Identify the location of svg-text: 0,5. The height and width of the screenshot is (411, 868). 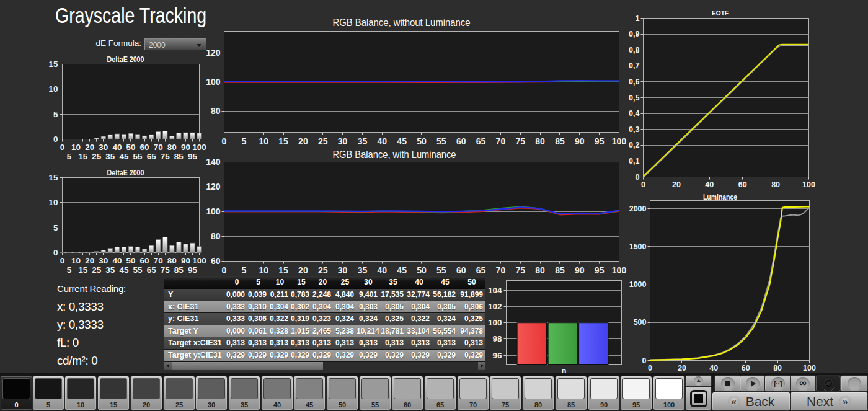
(634, 98).